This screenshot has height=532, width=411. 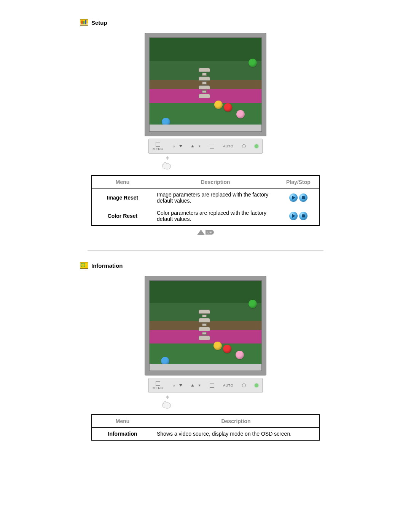 I want to click on row-description: Color parameters are replaced with the f…, so click(x=215, y=216).